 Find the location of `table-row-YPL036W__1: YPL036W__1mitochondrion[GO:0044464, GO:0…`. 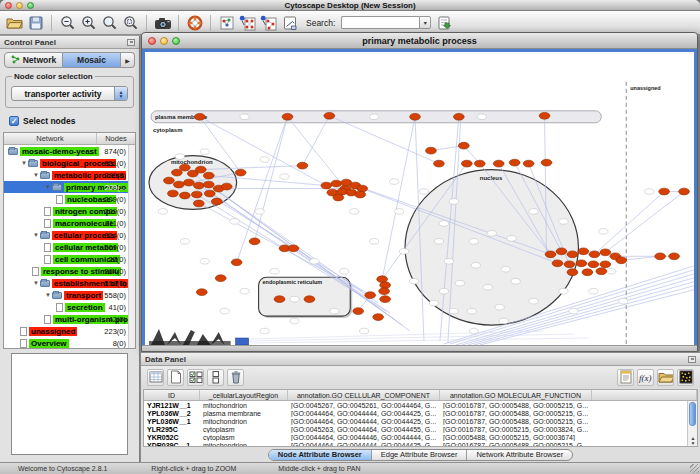

table-row-YPL036W__1: YPL036W__1mitochondrion[GO:0044464, GO:0… is located at coordinates (420, 421).